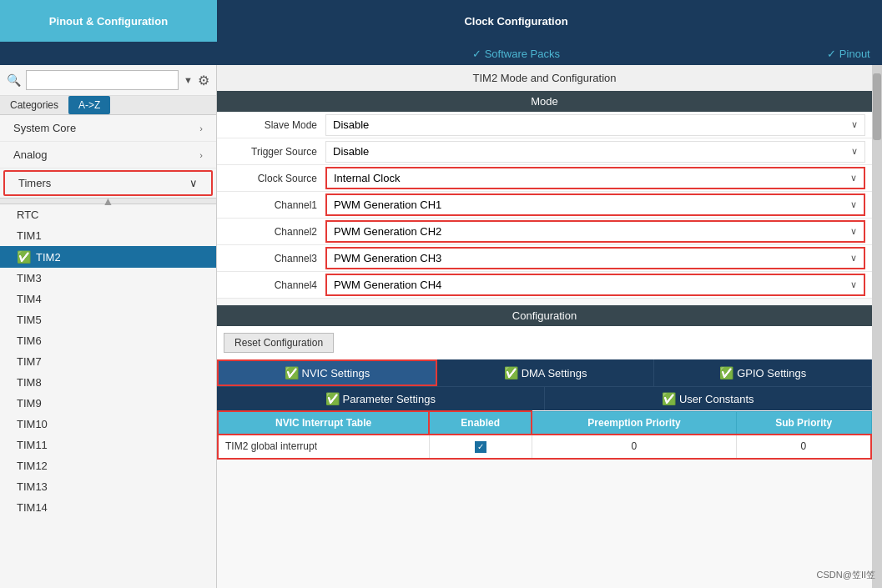  What do you see at coordinates (481, 423) in the screenshot?
I see `table-header-enabled: Enabled` at bounding box center [481, 423].